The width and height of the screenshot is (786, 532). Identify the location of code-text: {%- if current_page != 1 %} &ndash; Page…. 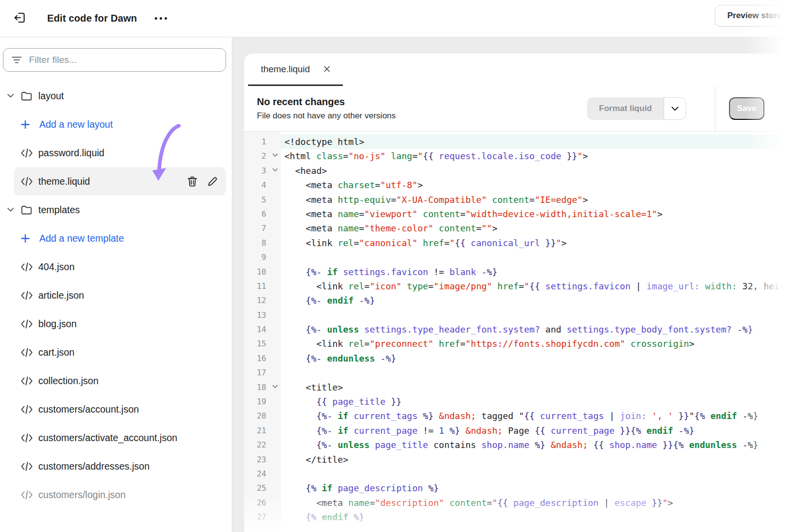
(533, 430).